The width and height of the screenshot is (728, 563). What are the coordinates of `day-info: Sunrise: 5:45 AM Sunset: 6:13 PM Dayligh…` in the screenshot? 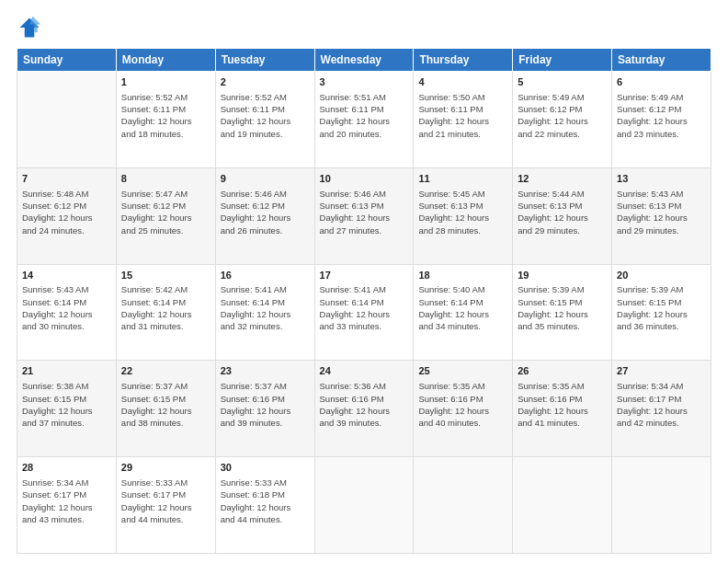 It's located at (463, 212).